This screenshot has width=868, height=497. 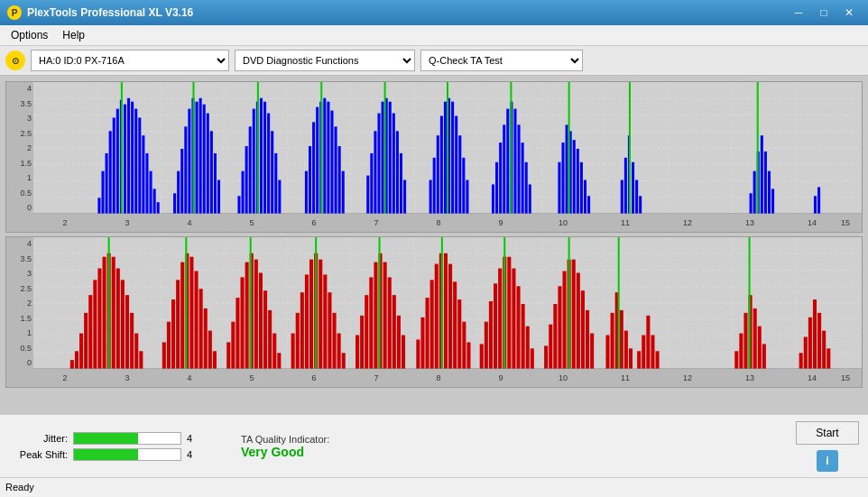 I want to click on peak-shift-progress, so click(x=127, y=455).